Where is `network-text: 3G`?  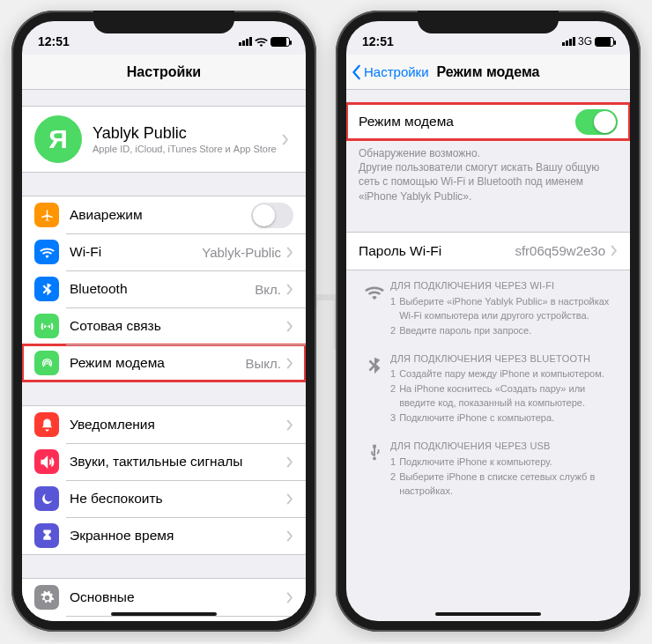 network-text: 3G is located at coordinates (585, 41).